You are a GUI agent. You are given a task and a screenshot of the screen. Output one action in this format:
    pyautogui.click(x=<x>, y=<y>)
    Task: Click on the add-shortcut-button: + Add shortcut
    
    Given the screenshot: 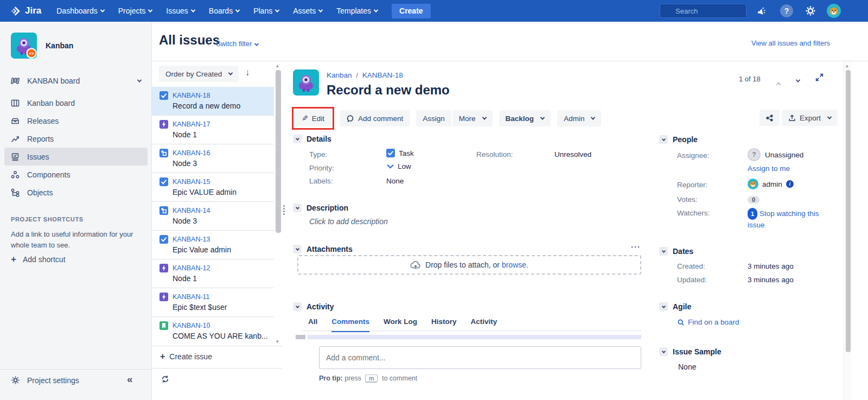 What is the action you would take?
    pyautogui.click(x=38, y=259)
    